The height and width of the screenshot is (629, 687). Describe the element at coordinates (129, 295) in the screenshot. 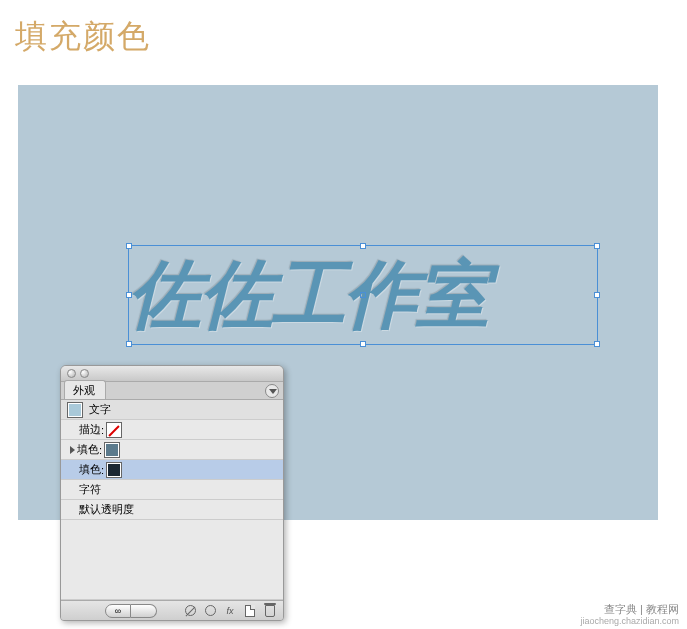

I see `handle-mid-left` at that location.